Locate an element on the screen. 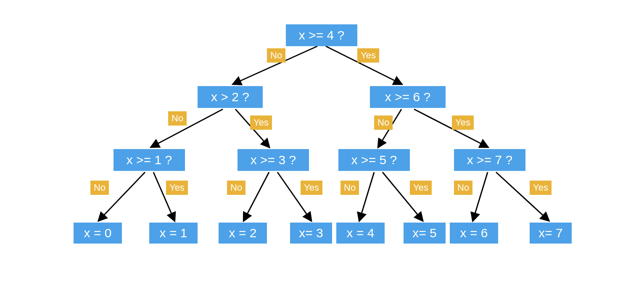 This screenshot has height=299, width=644. edge-n1-no is located at coordinates (122, 197).